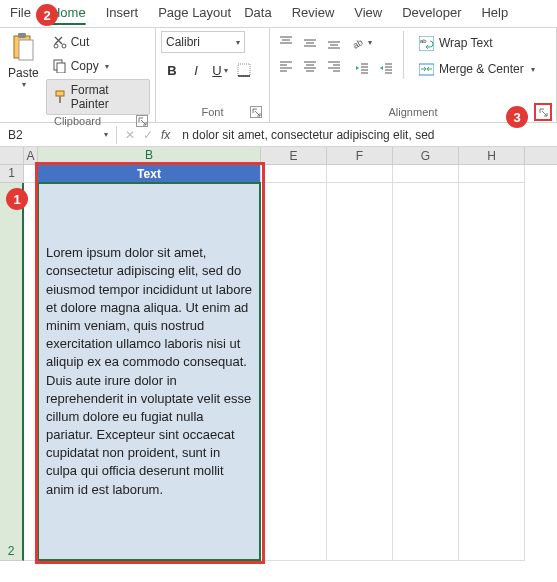 The height and width of the screenshot is (582, 557). I want to click on tab-view: View, so click(368, 14).